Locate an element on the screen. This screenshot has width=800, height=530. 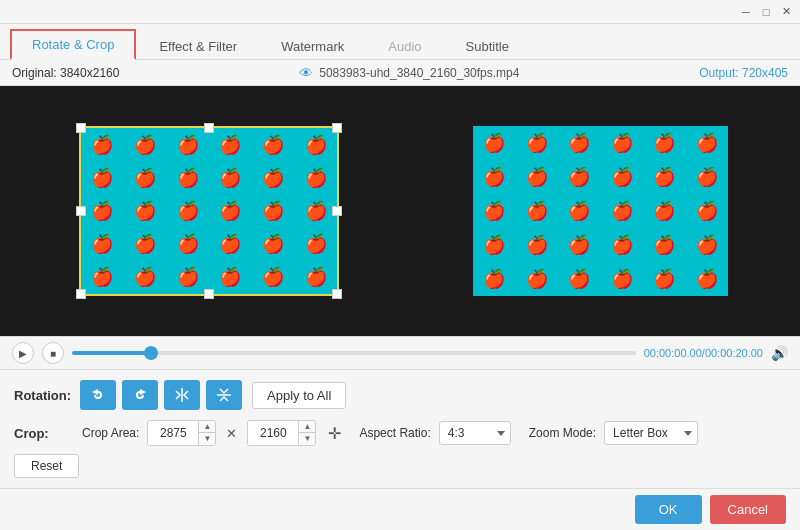
crop-width-input-group: ▲ ▼ is located at coordinates (182, 433).